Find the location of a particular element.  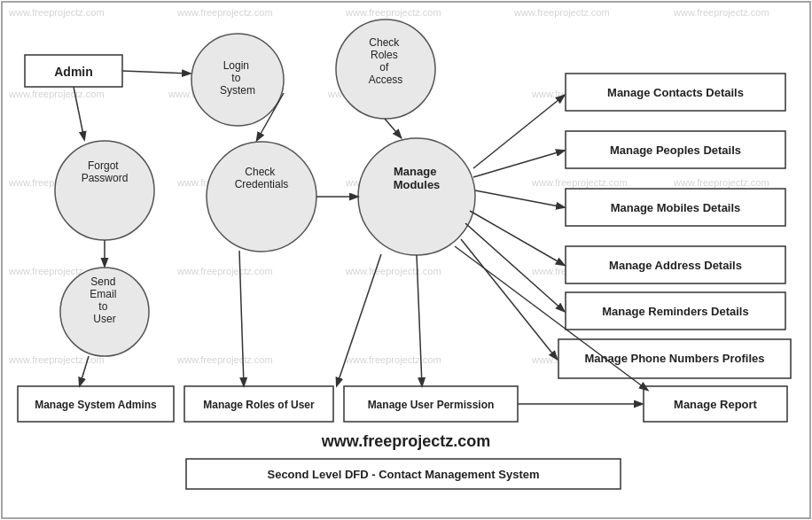

manage-system-admins-label: Manage System Admins is located at coordinates (96, 405).